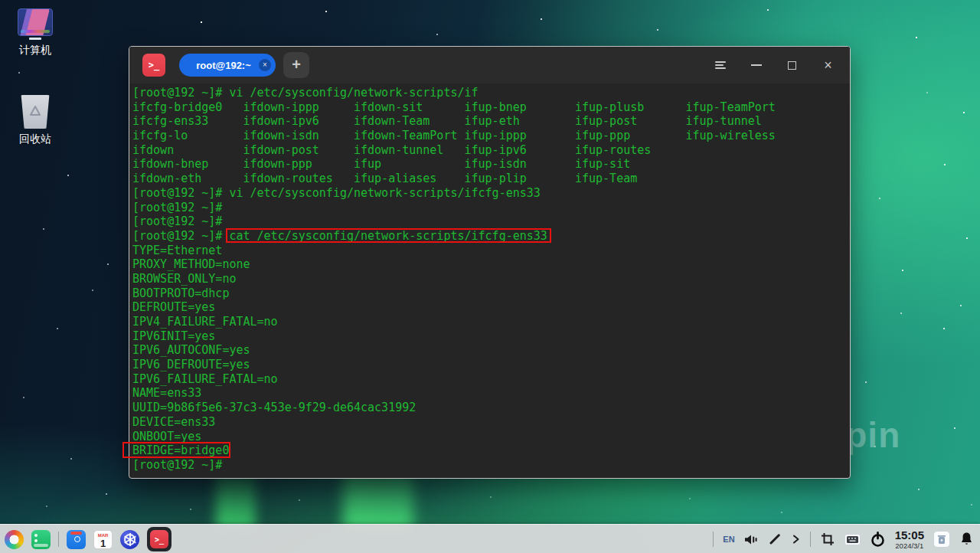 Image resolution: width=980 pixels, height=553 pixels. Describe the element at coordinates (853, 539) in the screenshot. I see `onscreen-keyboard-icon` at that location.